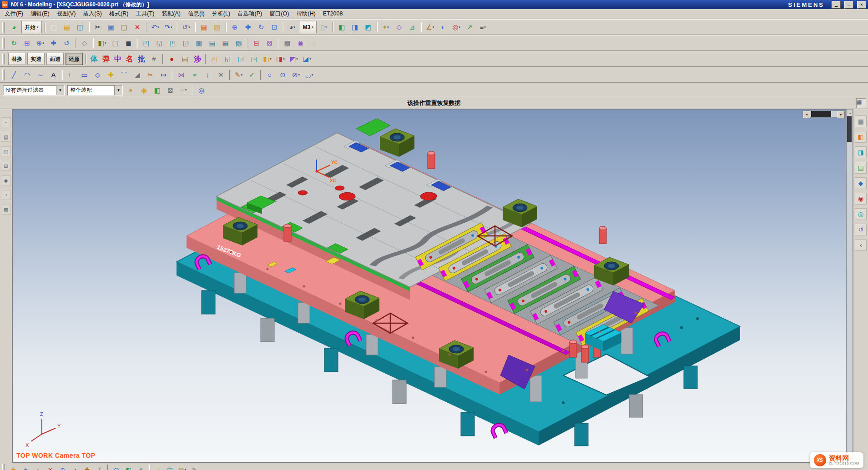 The height and width of the screenshot is (470, 868). I want to click on hd3d-tools-button: ◉, so click(861, 199).